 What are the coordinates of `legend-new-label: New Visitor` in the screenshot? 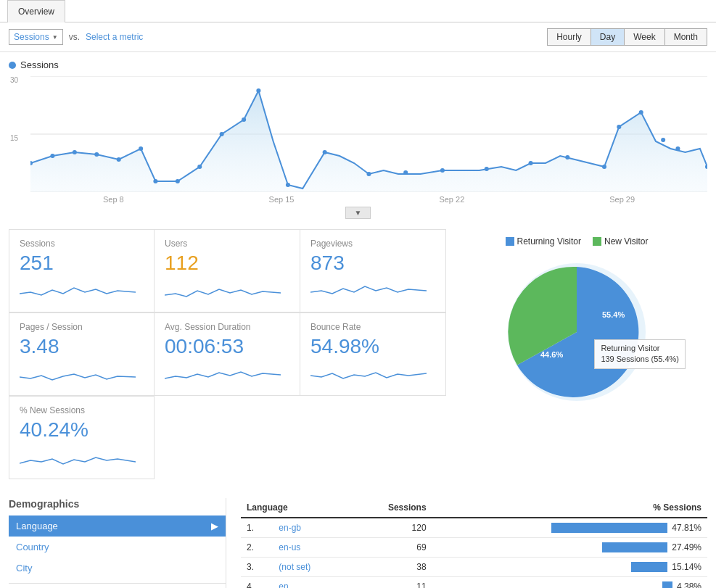 It's located at (626, 241).